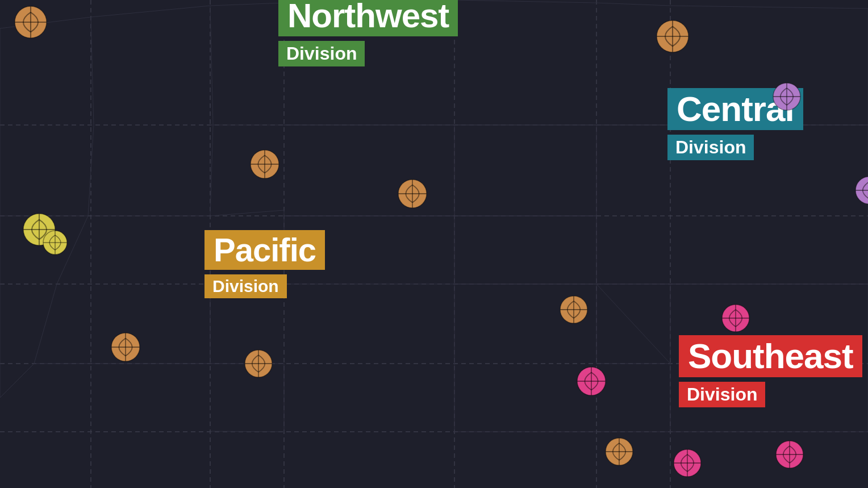  Describe the element at coordinates (368, 33) in the screenshot. I see `northwest-division: Northwest Division` at that location.